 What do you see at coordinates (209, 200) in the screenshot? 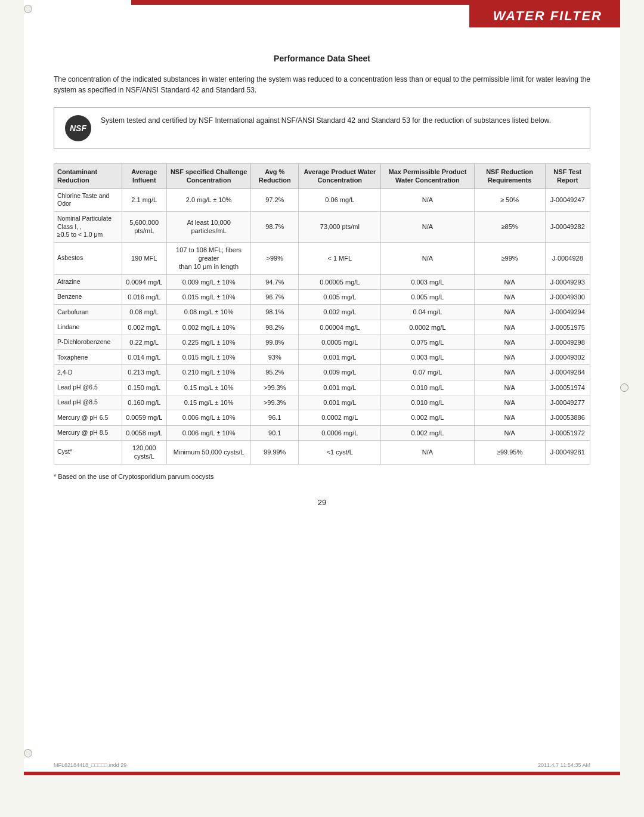
I see `table-cell: 2.0 mg/L ± 10%` at bounding box center [209, 200].